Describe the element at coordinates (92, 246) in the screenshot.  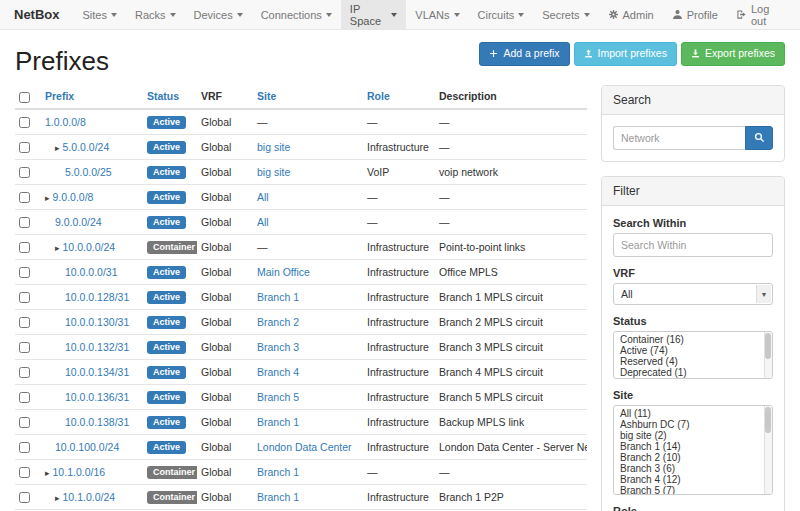
I see `prefix-cell: ▸10.0.0.0/24` at that location.